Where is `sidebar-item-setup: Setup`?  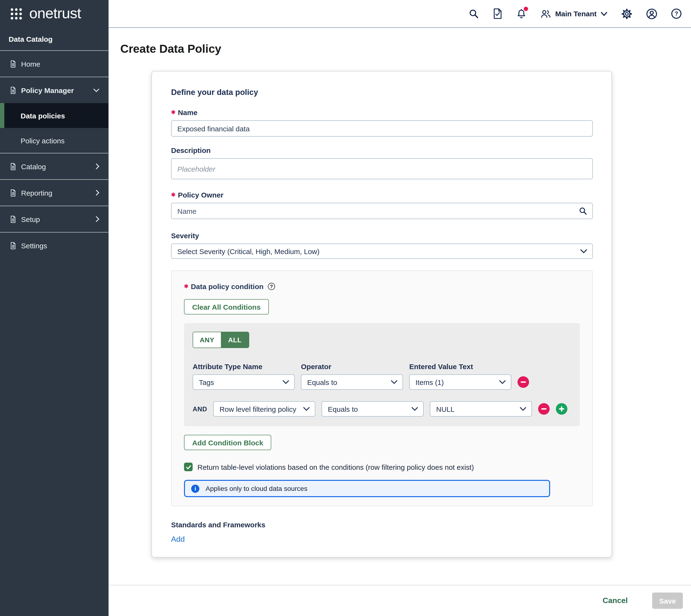 sidebar-item-setup: Setup is located at coordinates (54, 219).